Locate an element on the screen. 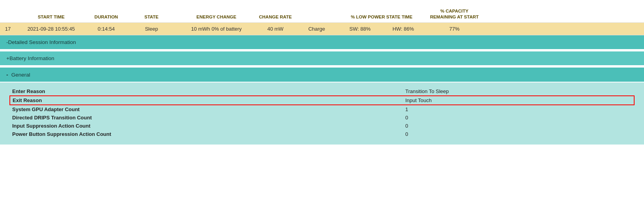 This screenshot has width=644, height=205. row-start-time: 2021-09-28 10:55:45 is located at coordinates (51, 29).